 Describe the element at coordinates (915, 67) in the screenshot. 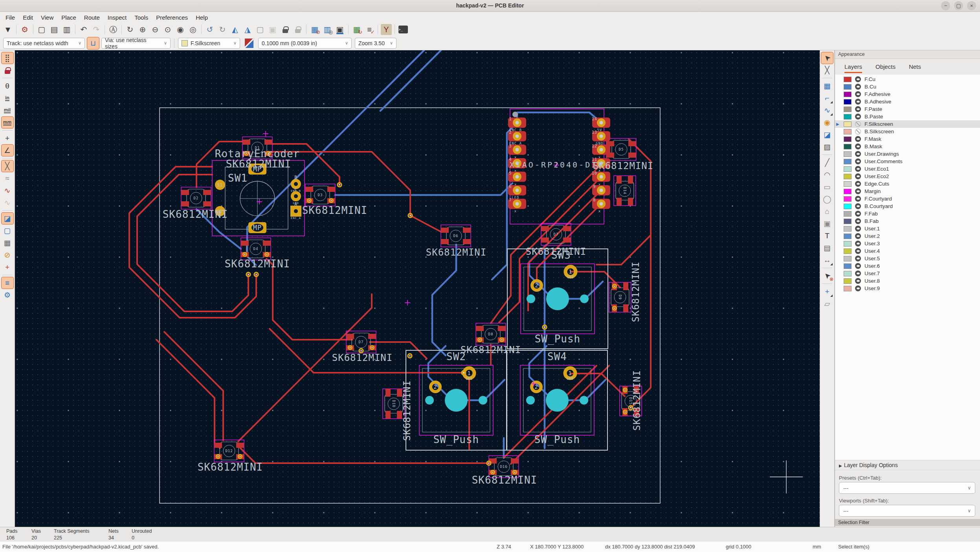

I see `tab-nets: Nets` at that location.